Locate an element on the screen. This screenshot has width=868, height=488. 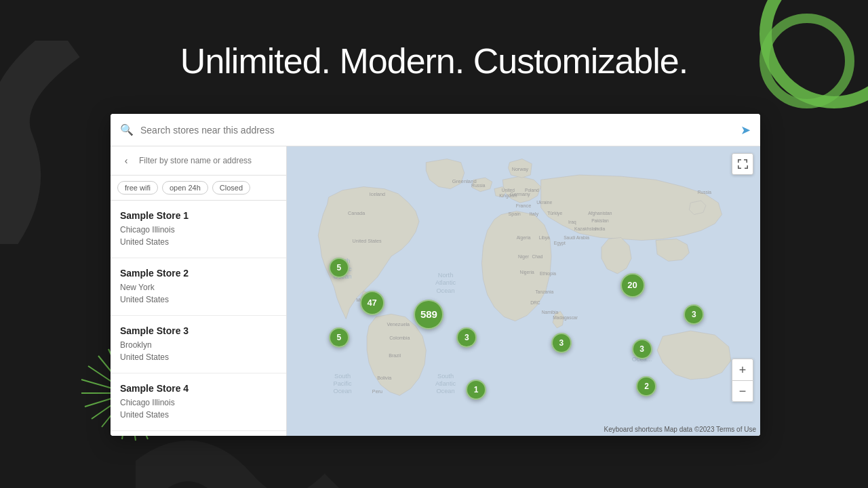
svg-text: Libya is located at coordinates (545, 238).